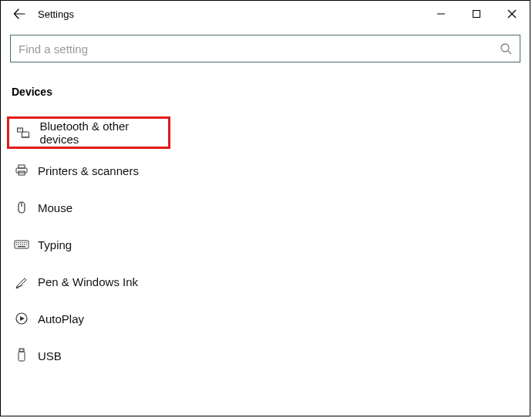 This screenshot has width=532, height=418. Describe the element at coordinates (22, 170) in the screenshot. I see `printer-icon` at that location.